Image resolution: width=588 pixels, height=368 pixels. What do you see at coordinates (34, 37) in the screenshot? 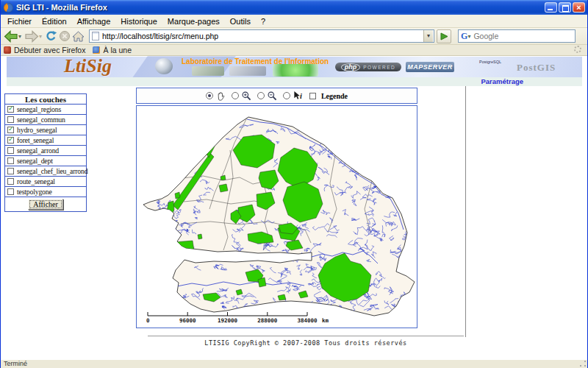
I see `forward-button: ▾` at bounding box center [34, 37].